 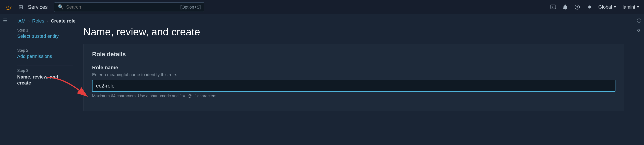 What do you see at coordinates (639, 20) in the screenshot?
I see `info-icon: ⓘ` at bounding box center [639, 20].